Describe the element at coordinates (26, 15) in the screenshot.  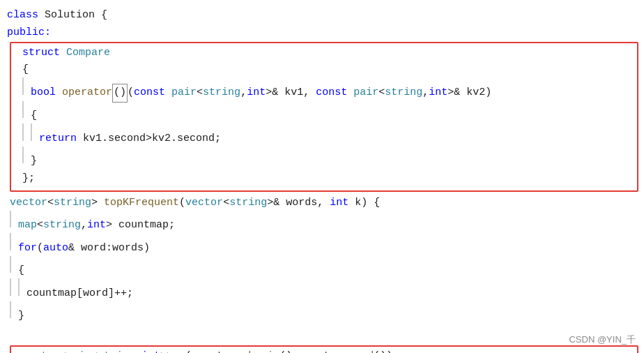
I see `keyword-class: class` at that location.